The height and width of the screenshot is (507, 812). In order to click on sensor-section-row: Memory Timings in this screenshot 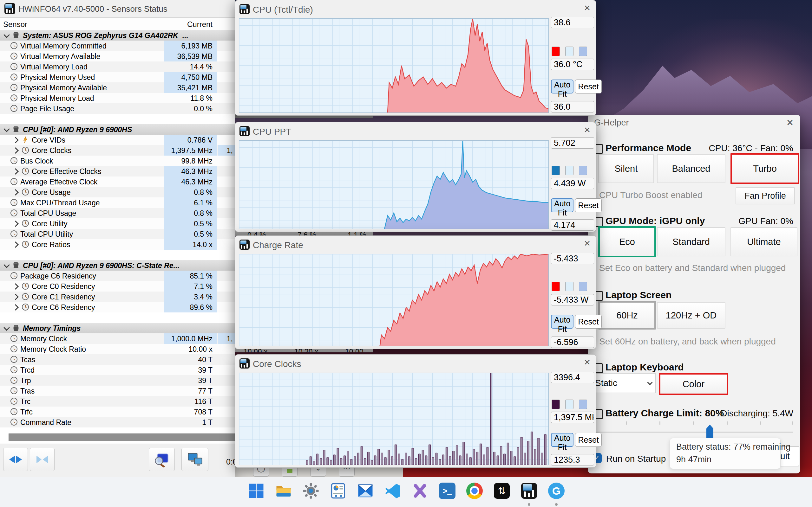, I will do `click(117, 328)`.